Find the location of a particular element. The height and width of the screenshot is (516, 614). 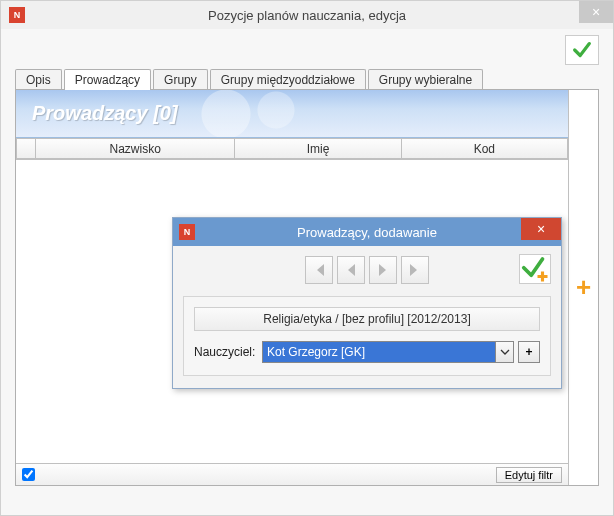

nav-last-button is located at coordinates (415, 270).